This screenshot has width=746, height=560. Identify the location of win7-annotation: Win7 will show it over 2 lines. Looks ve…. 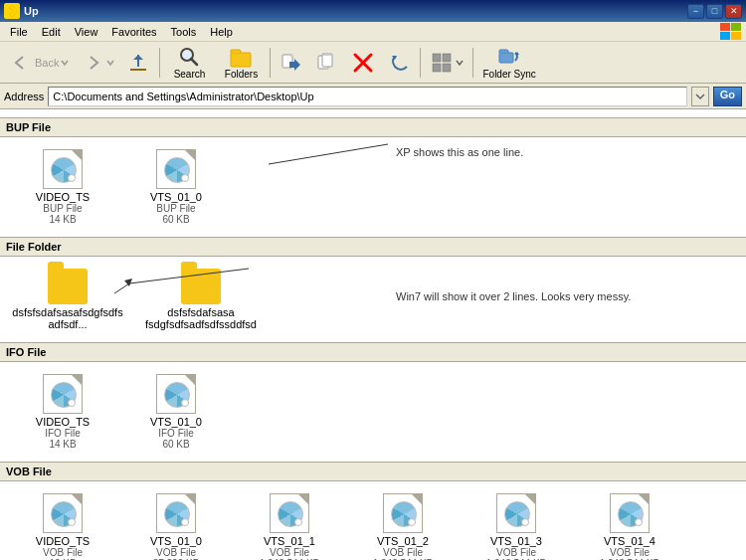
(513, 296).